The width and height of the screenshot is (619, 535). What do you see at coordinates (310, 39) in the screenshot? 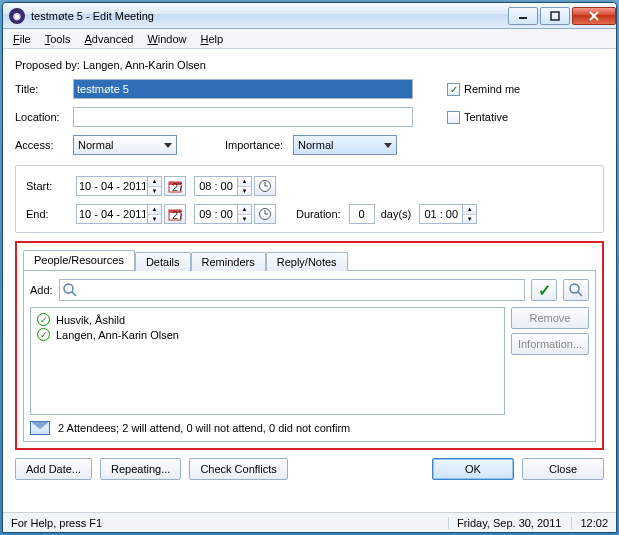
I see `menubar: File Tools Advanced Window Help` at bounding box center [310, 39].